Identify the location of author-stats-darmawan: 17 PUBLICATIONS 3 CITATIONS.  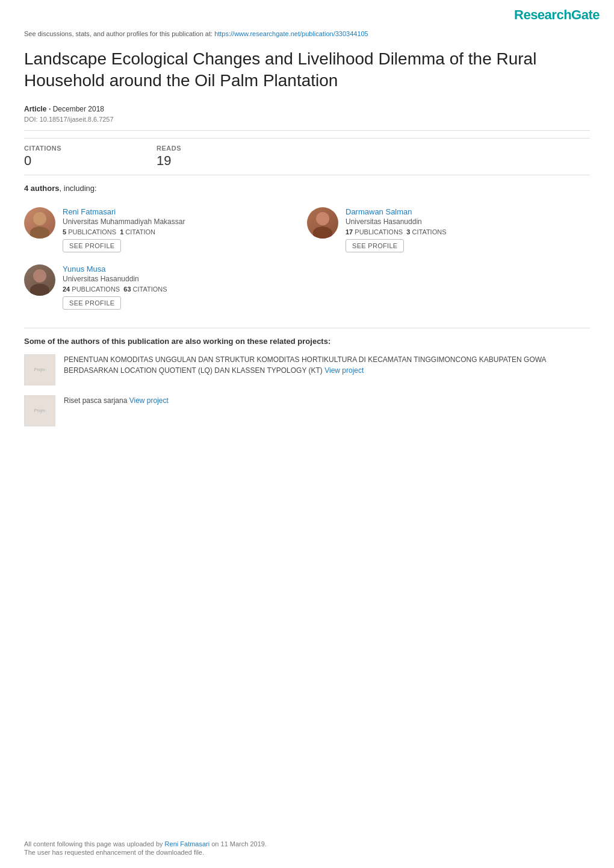
(468, 232).